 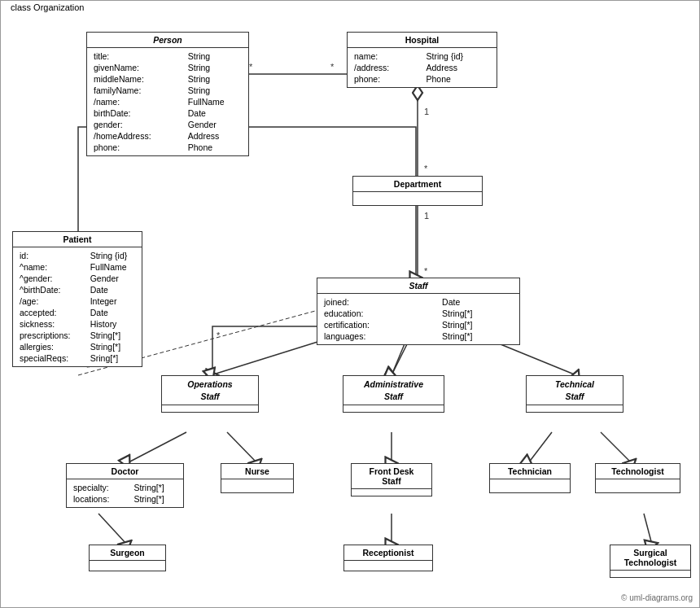 I want to click on class-department-header: Department, so click(x=418, y=184).